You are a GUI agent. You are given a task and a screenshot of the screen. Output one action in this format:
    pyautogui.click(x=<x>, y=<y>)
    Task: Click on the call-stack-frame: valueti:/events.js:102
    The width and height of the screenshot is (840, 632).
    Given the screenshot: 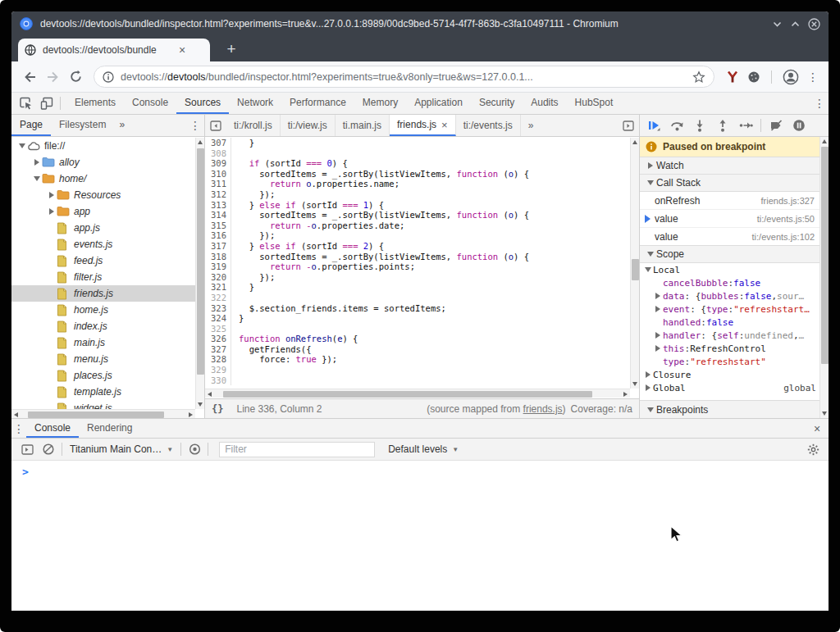 What is the action you would take?
    pyautogui.click(x=730, y=237)
    